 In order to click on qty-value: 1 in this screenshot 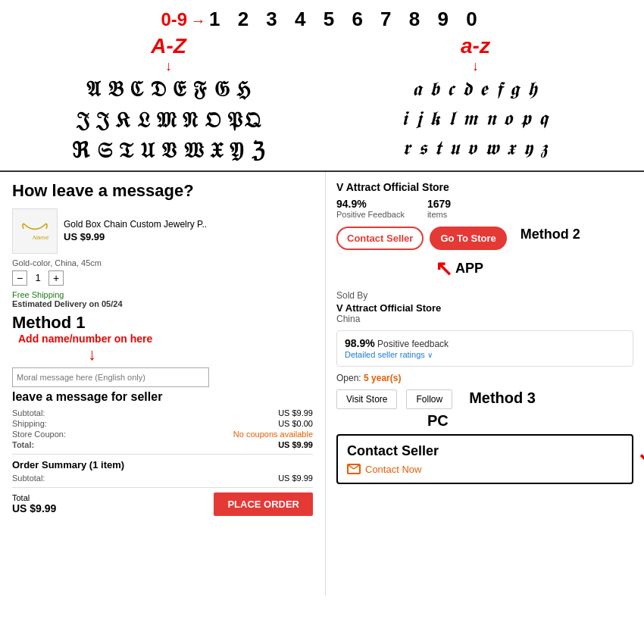, I will do `click(38, 277)`.